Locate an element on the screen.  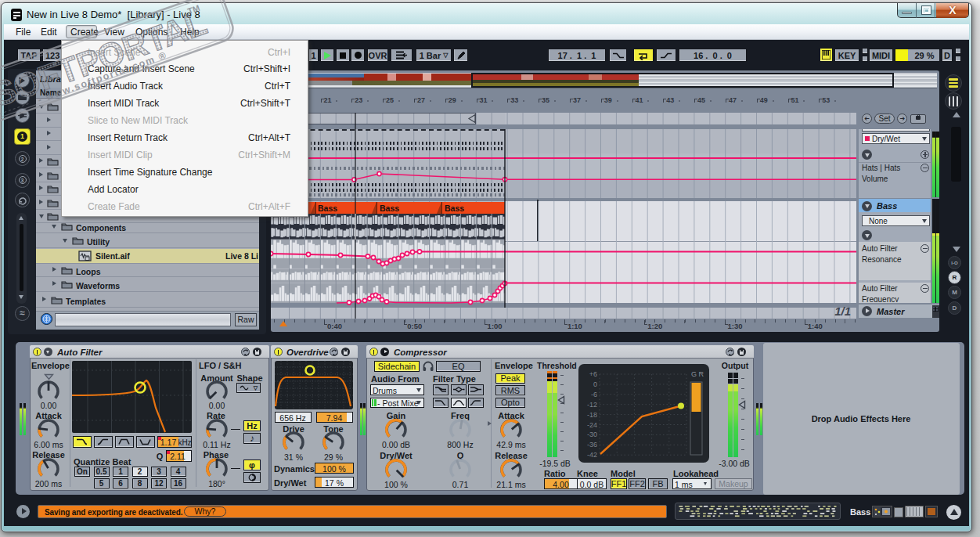
svg-text: -30 is located at coordinates (592, 434).